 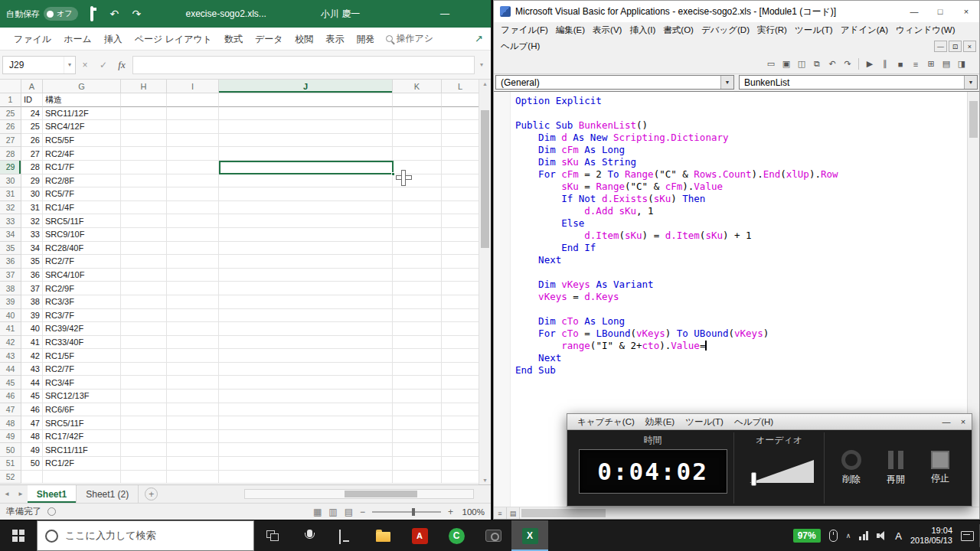 I want to click on camera-app-button, so click(x=493, y=536).